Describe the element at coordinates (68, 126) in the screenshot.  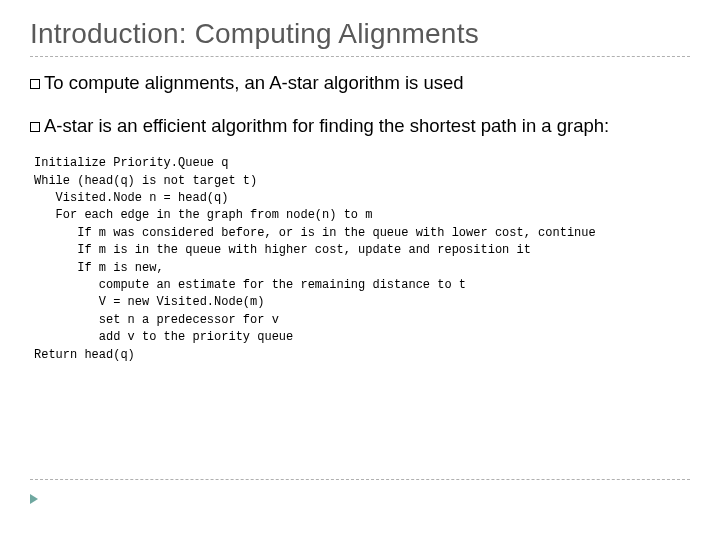
I see `bullet-2-prefix: A-star` at that location.